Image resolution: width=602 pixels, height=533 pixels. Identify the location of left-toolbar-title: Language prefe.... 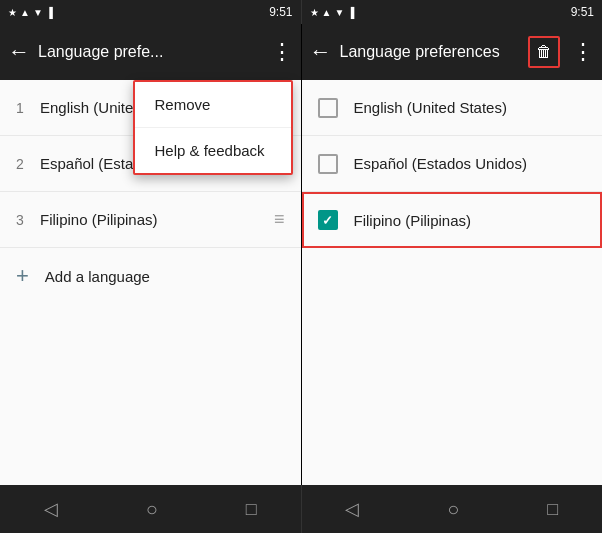
(150, 52).